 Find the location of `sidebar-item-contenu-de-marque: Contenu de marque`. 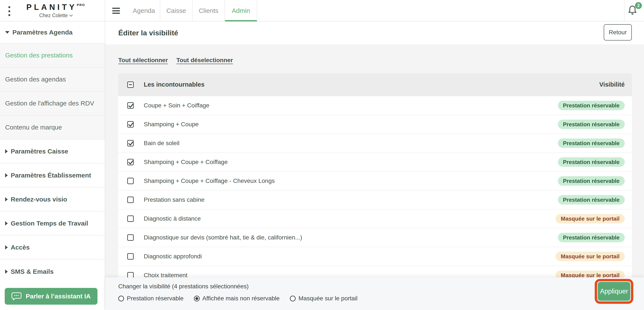

sidebar-item-contenu-de-marque: Contenu de marque is located at coordinates (52, 128).